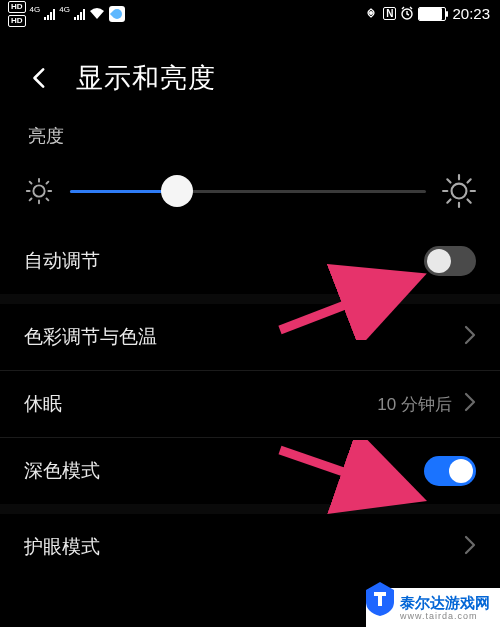  I want to click on slider-thumb, so click(177, 191).